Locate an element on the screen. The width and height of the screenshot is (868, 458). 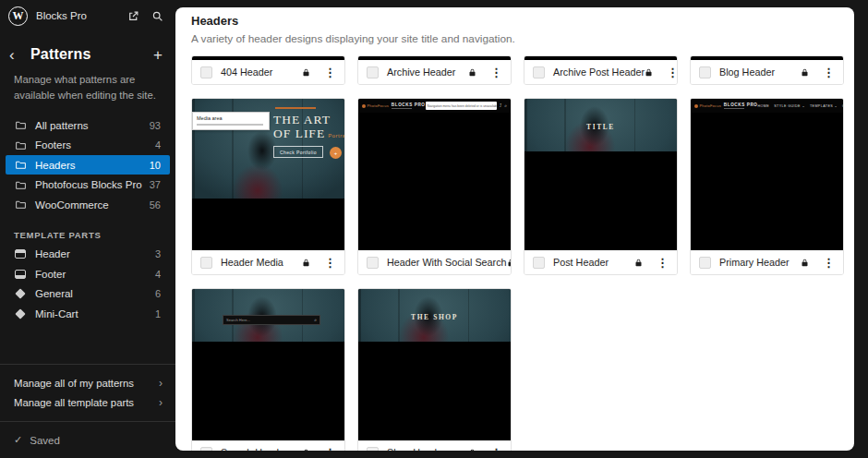
pattern-preview: THE ARTOF LIFEPortraitsCheck Portfolio+M… is located at coordinates (268, 175).